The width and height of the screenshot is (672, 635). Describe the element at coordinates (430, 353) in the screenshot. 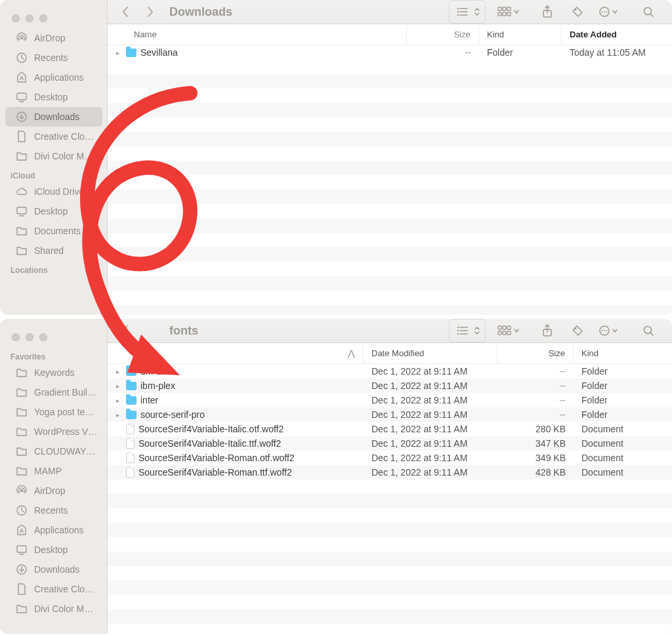

I see `col-date-modified: Date Modified` at that location.